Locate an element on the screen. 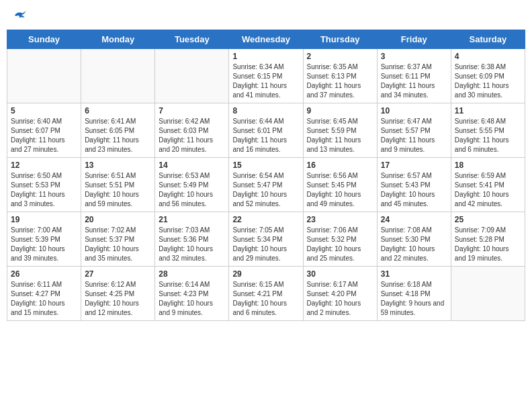 The width and height of the screenshot is (532, 411). day-header-monday: Monday is located at coordinates (118, 40).